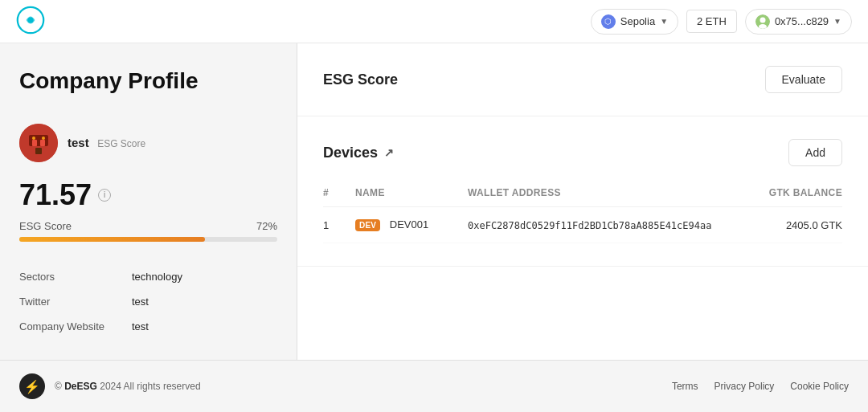 The image size is (868, 412). What do you see at coordinates (360, 80) in the screenshot?
I see `esg-section-title: ESG Score` at bounding box center [360, 80].